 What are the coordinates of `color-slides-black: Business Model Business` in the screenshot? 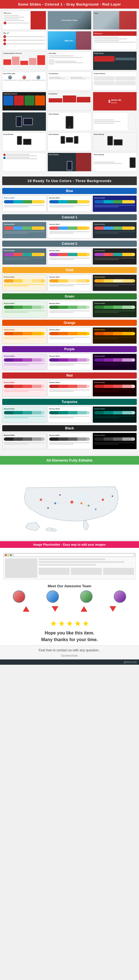 It's located at (69, 441).